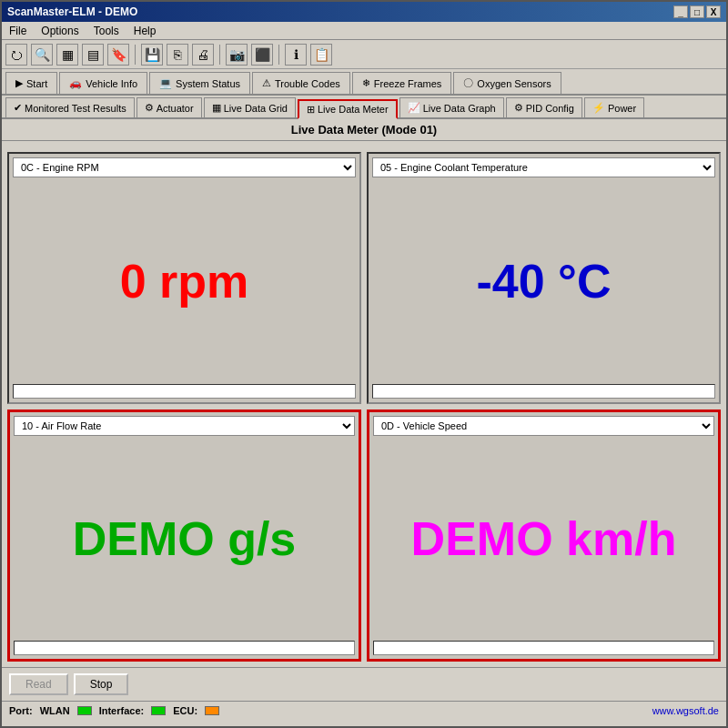 This screenshot has height=728, width=728. What do you see at coordinates (18, 107) in the screenshot?
I see `monitored-test-icon: ✔` at bounding box center [18, 107].